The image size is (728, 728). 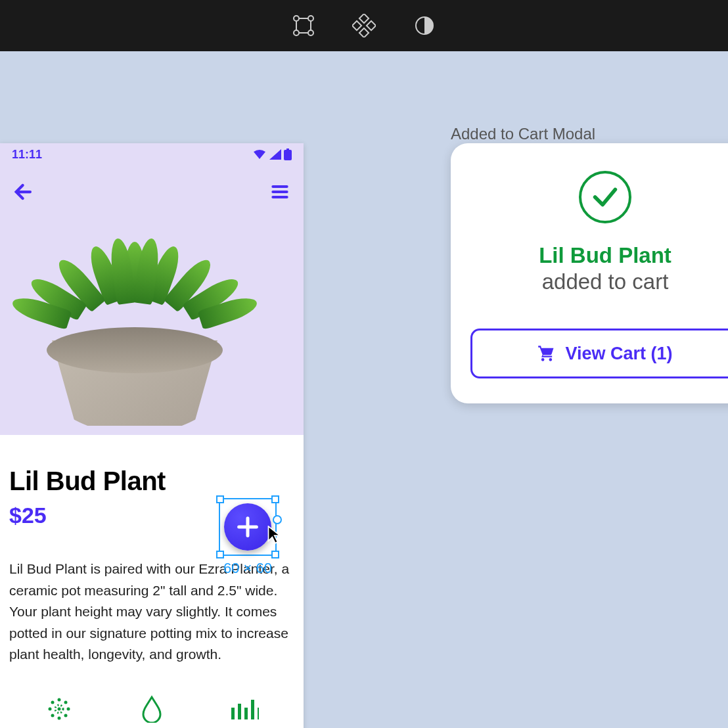 What do you see at coordinates (547, 353) in the screenshot?
I see `cart-icon` at bounding box center [547, 353].